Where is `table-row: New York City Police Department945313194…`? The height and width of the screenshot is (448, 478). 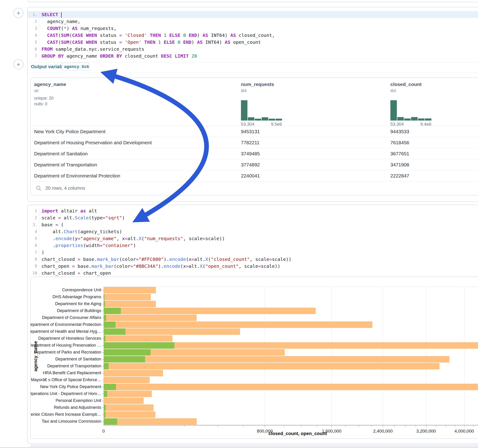
table-row: New York City Police Department945313194… is located at coordinates (254, 132).